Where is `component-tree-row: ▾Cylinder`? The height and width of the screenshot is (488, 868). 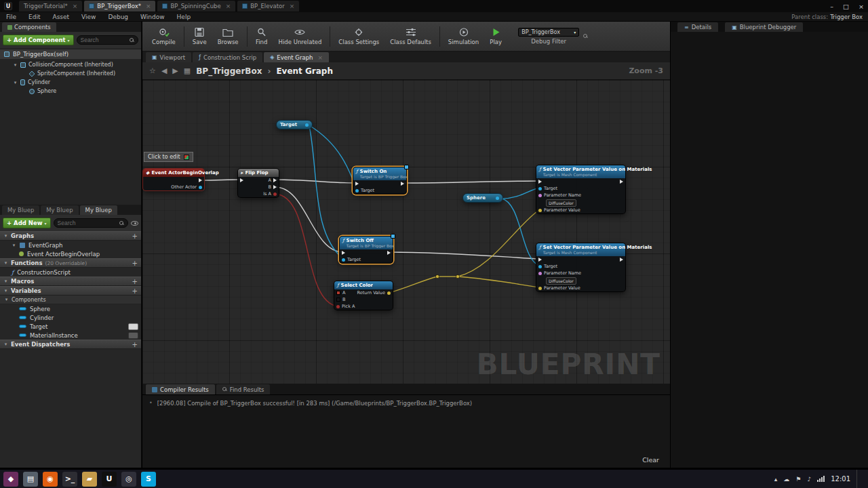 component-tree-row: ▾Cylinder is located at coordinates (71, 83).